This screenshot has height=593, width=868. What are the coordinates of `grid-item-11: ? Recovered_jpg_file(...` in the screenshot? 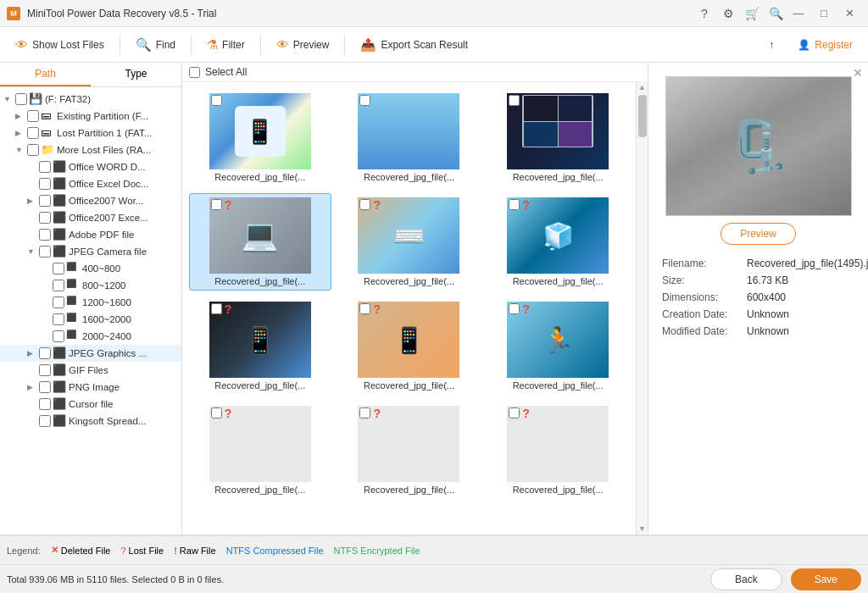 It's located at (409, 451).